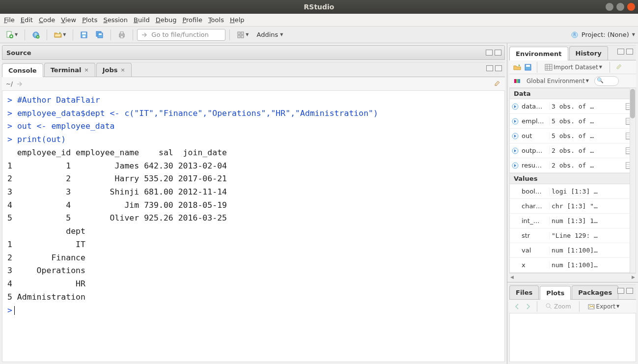  I want to click on save-all-button, so click(100, 35).